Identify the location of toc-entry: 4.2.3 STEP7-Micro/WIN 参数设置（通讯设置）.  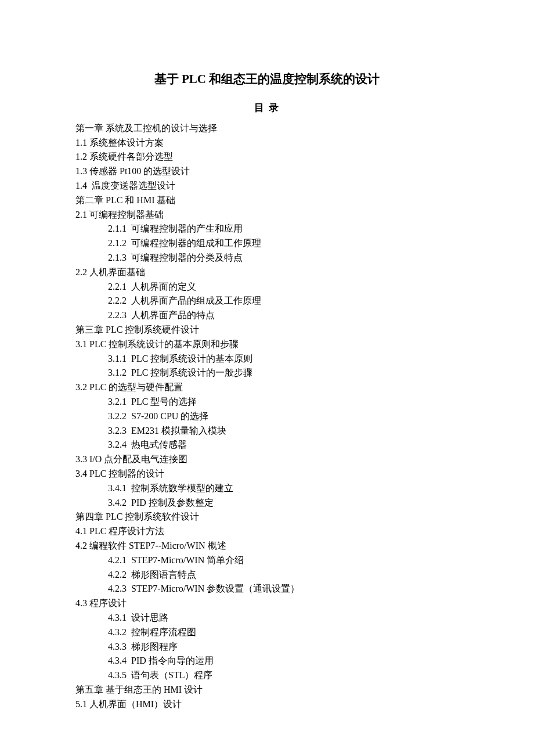
(267, 589).